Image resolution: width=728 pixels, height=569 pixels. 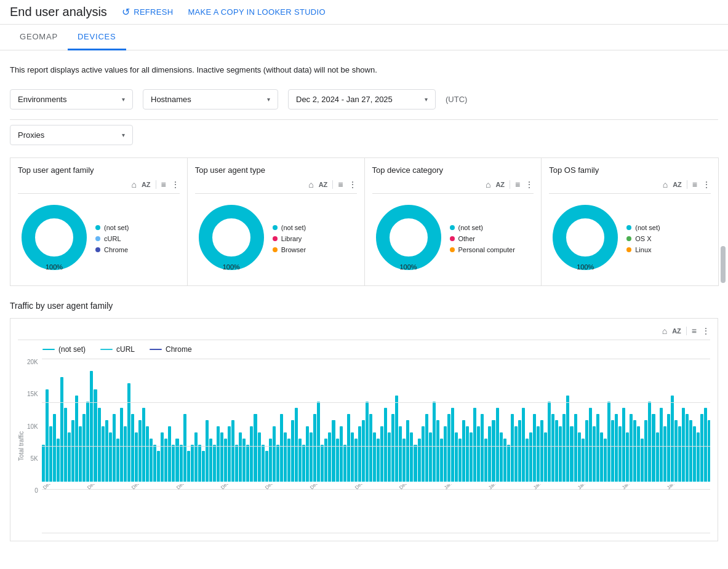 What do you see at coordinates (276, 187) in the screenshot?
I see `chart-controls-2: ⌂ AZ ≡ ⋮` at bounding box center [276, 187].